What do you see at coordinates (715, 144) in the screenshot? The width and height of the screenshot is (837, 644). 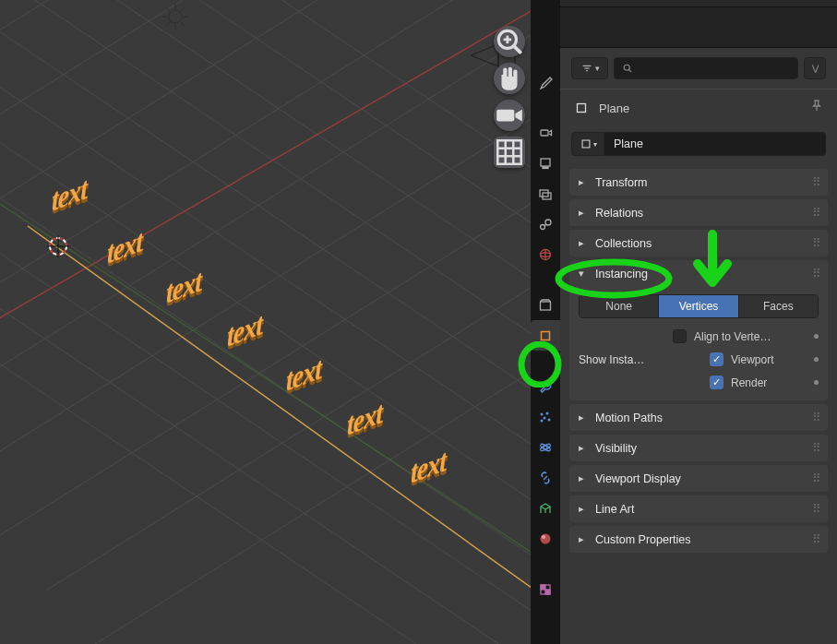 I see `datablock-name-input: Plane` at bounding box center [715, 144].